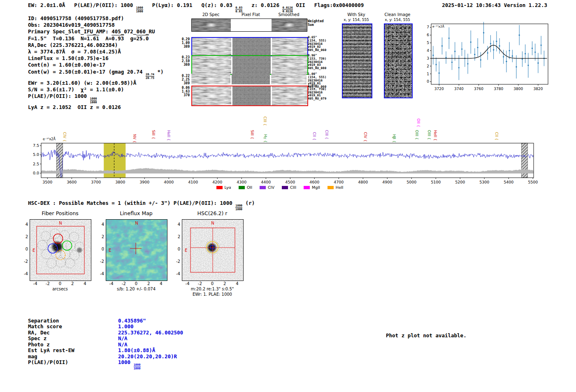  Describe the element at coordinates (65, 137) in the screenshot. I see `emission-line-label: CIV {` at that location.